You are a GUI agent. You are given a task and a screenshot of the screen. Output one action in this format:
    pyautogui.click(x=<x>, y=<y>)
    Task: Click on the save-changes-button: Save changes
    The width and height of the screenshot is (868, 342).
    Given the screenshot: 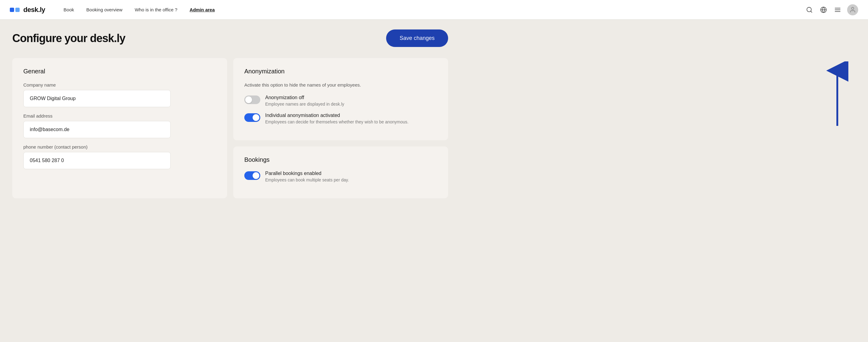 What is the action you would take?
    pyautogui.click(x=417, y=38)
    